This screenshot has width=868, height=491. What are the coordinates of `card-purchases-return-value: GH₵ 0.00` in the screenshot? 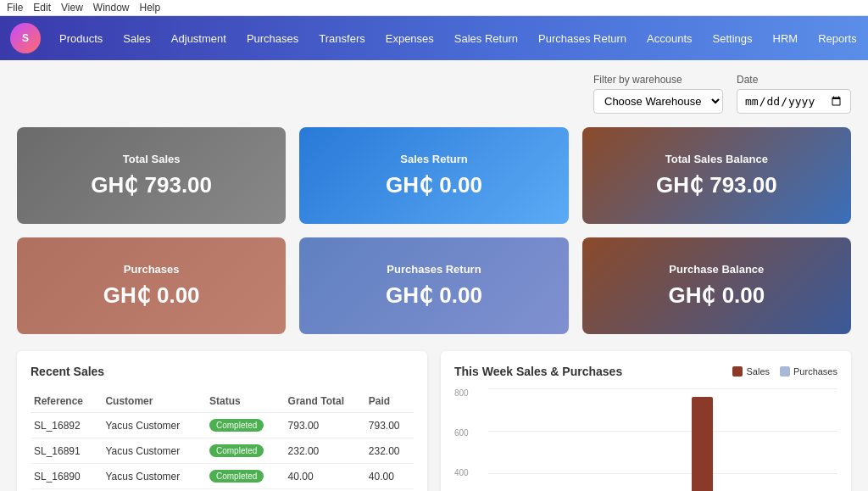 It's located at (434, 295).